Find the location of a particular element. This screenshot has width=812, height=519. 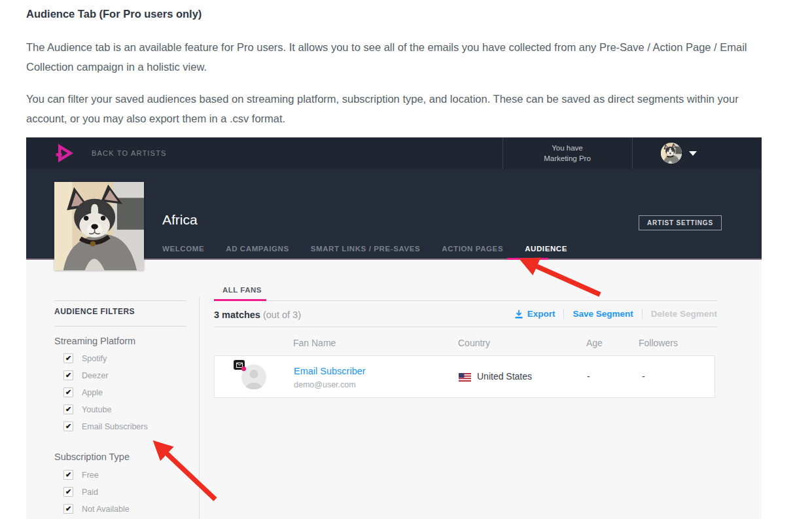

email-subscriber-badge-icon is located at coordinates (239, 365).